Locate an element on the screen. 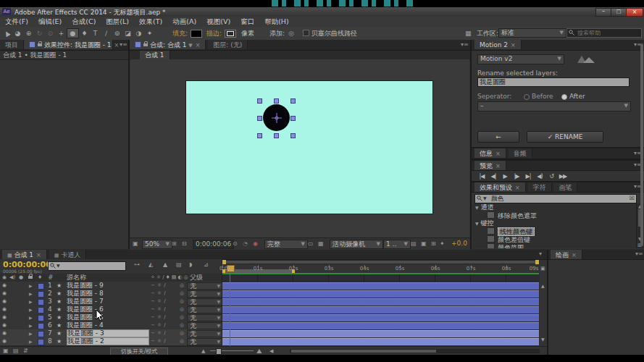 The image size is (644, 362). stroke-label: 描边: is located at coordinates (214, 33).